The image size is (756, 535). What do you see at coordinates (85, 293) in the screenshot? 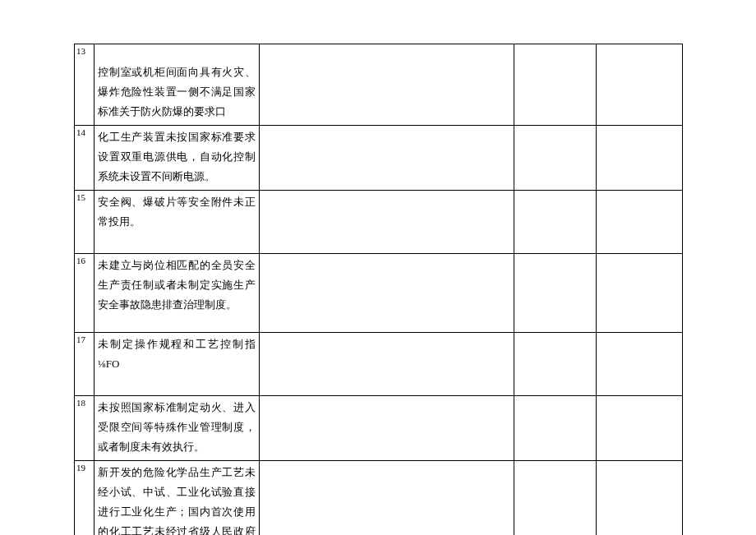
I see `row-number: 16` at bounding box center [85, 293].